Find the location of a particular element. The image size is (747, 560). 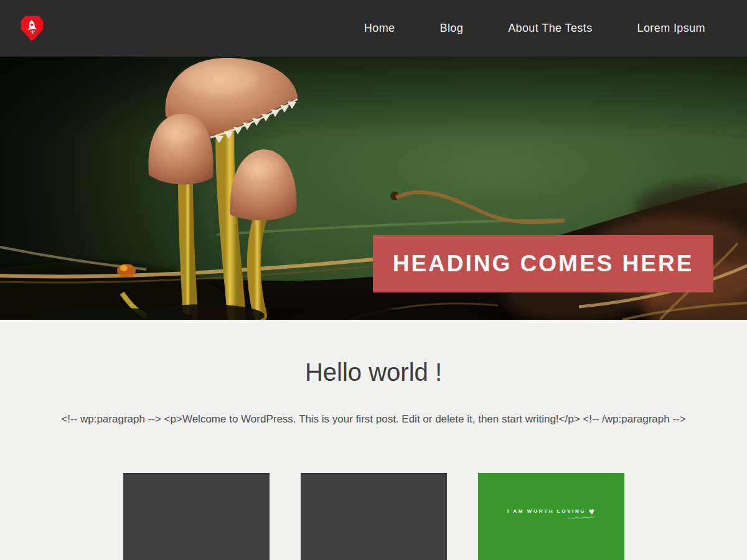

gallery-image-green: I AM WORTH LOVING ♥ is located at coordinates (552, 516).